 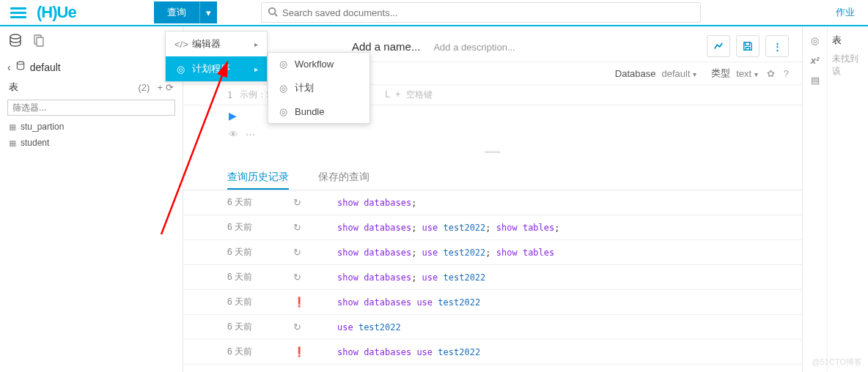 I want to click on notebook-description-input: Add a description..., so click(x=474, y=47).